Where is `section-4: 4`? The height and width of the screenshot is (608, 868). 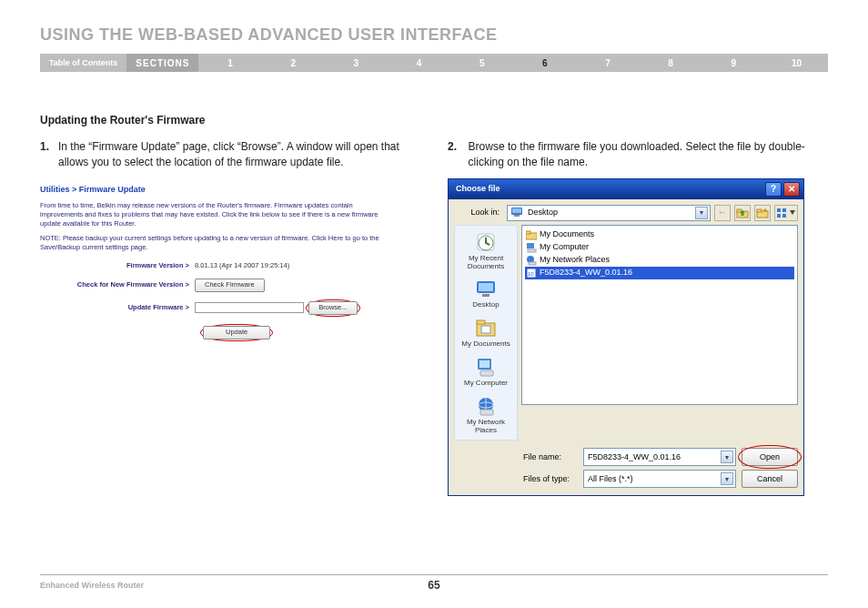
section-4: 4 is located at coordinates (419, 63).